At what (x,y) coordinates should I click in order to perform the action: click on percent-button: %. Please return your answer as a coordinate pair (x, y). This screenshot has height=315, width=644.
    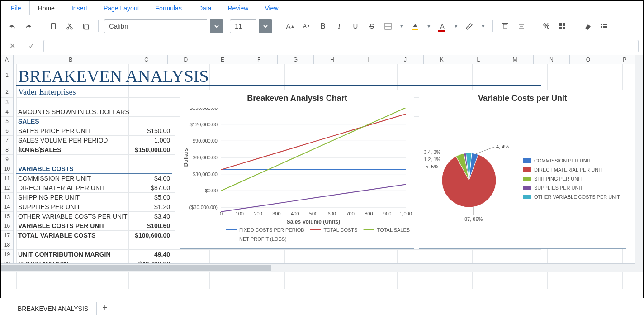
    Looking at the image, I should click on (546, 26).